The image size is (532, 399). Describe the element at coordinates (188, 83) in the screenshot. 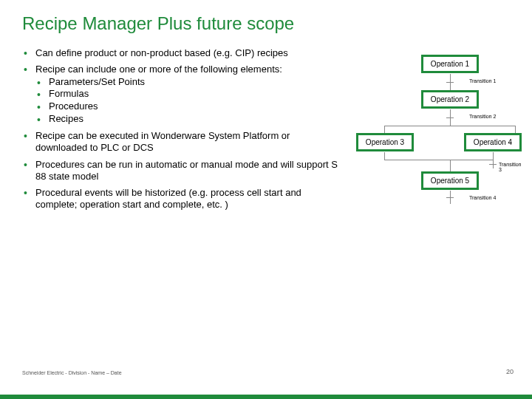

I see `sub-bullet-item: Parameters/Set Points` at that location.